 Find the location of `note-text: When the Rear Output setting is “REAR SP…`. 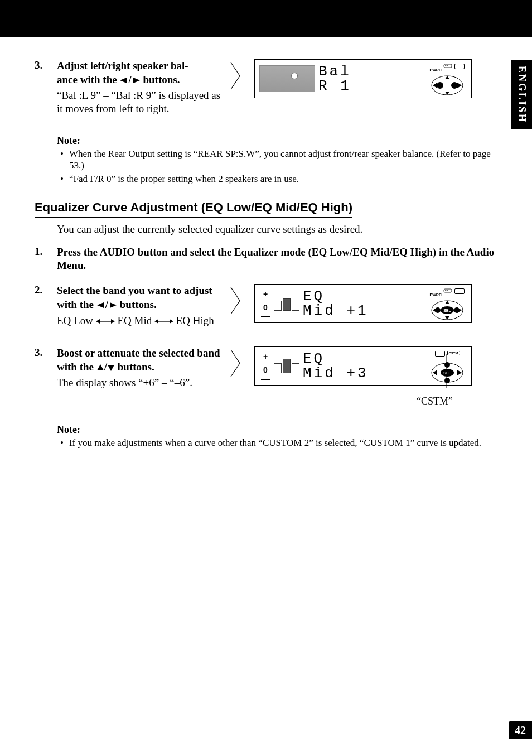

note-text: When the Rear Output setting is “REAR SP… is located at coordinates (283, 160).